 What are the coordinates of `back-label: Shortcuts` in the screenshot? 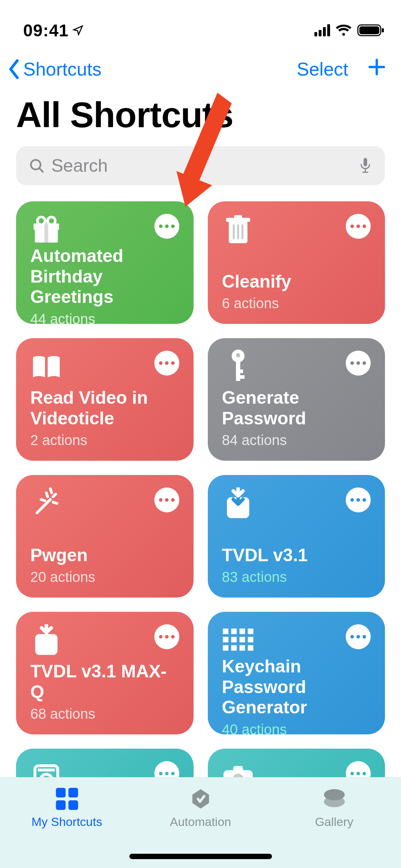 It's located at (62, 69).